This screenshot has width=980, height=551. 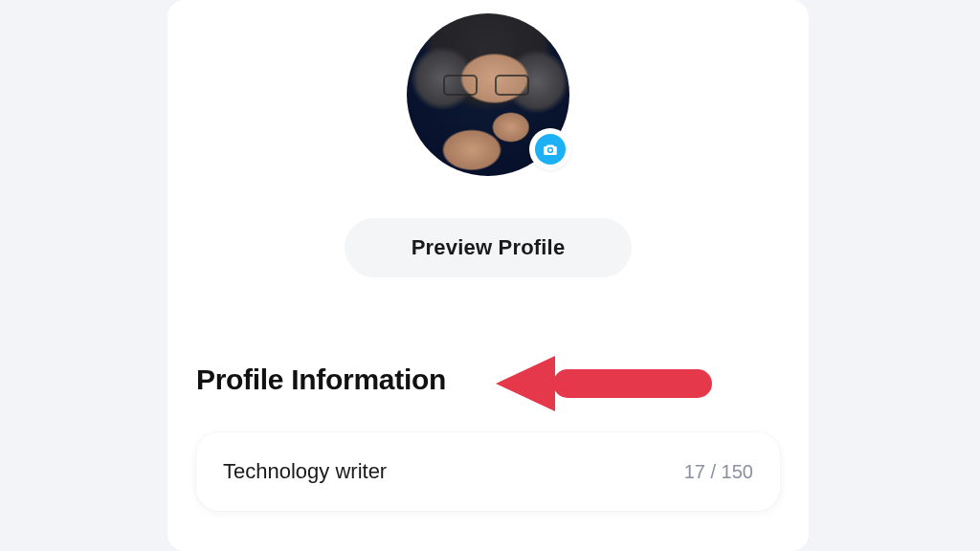 What do you see at coordinates (550, 149) in the screenshot?
I see `change-photo-button` at bounding box center [550, 149].